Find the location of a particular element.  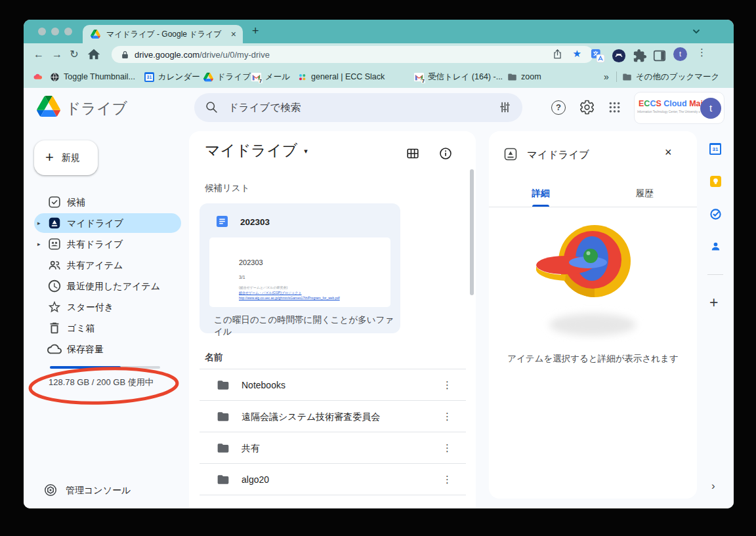

scrollbar-thumb is located at coordinates (472, 232).